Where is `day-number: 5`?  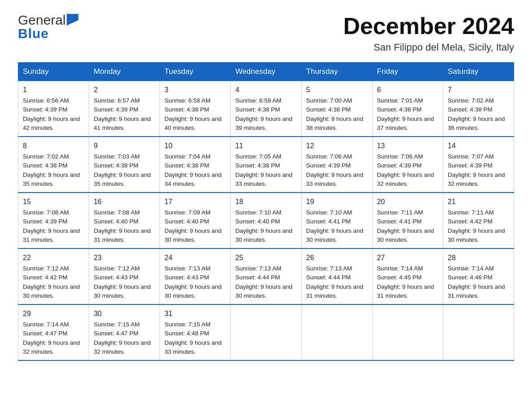
day-number: 5 is located at coordinates (337, 90).